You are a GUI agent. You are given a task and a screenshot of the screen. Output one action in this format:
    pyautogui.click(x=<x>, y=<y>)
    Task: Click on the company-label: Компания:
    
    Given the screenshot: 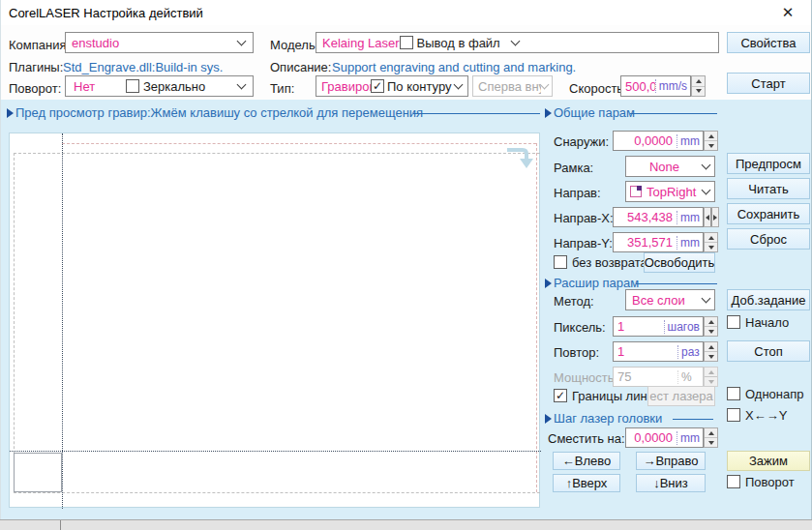 What is the action you would take?
    pyautogui.click(x=39, y=44)
    